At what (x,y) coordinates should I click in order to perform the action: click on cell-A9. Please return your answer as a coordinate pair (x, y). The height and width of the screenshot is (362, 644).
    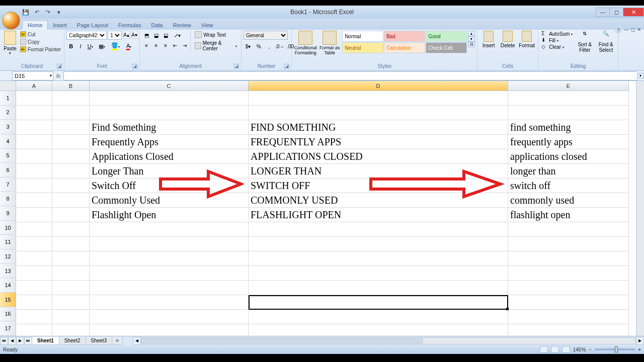
    Looking at the image, I should click on (34, 215).